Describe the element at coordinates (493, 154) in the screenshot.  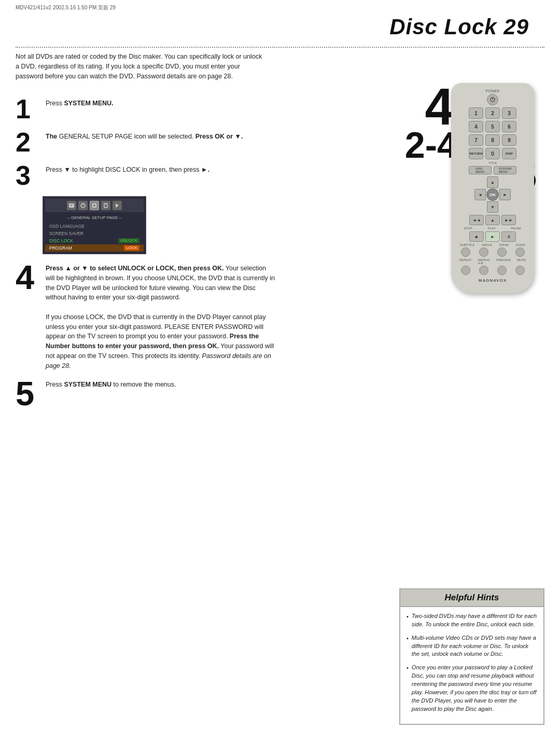
I see `button-0: 0` at that location.